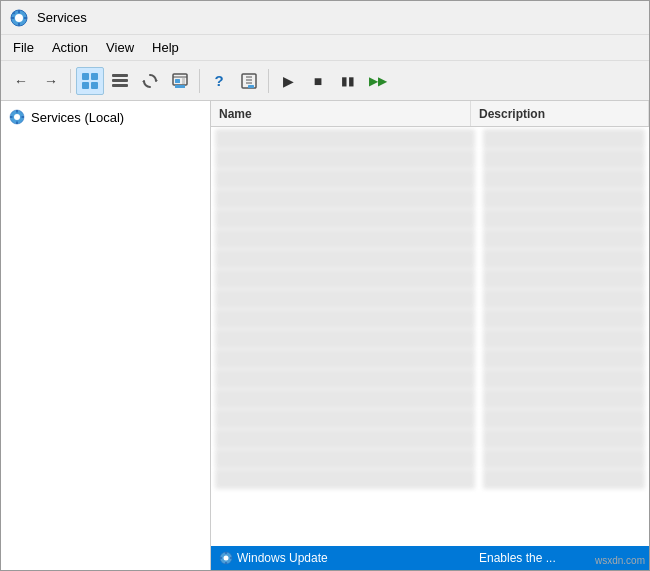 This screenshot has width=650, height=571. Describe the element at coordinates (560, 114) in the screenshot. I see `column-header-description: Description` at that location.